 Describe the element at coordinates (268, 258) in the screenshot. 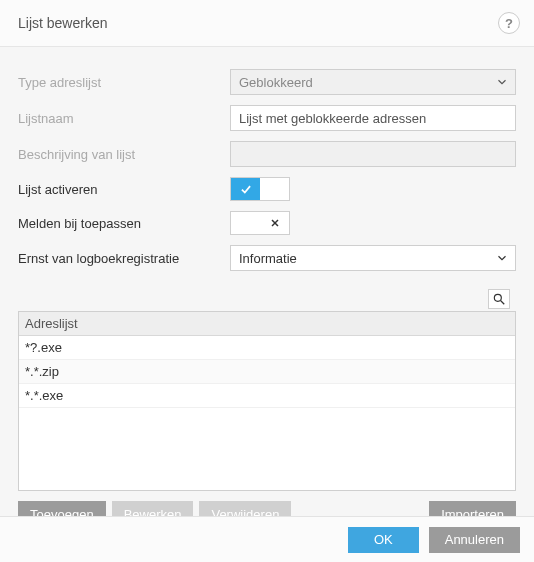

I see `severity-select-value: Informatie` at that location.